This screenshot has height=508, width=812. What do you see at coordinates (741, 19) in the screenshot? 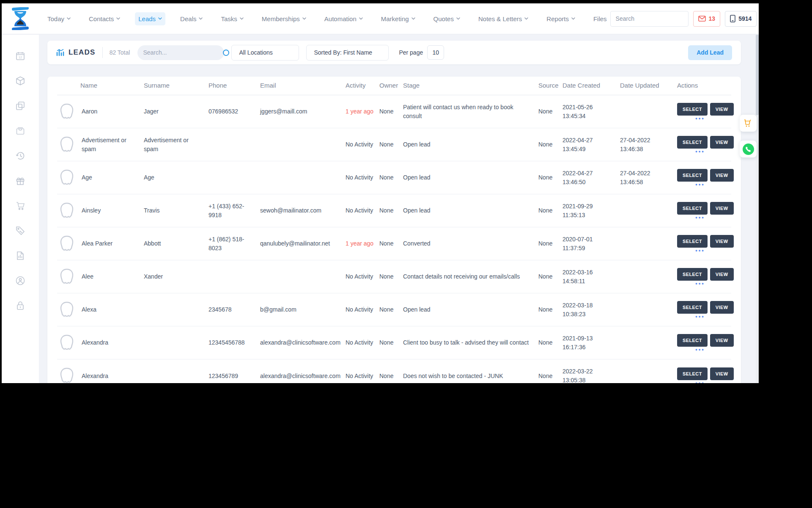
I see `calls-badge: 5914` at bounding box center [741, 19].